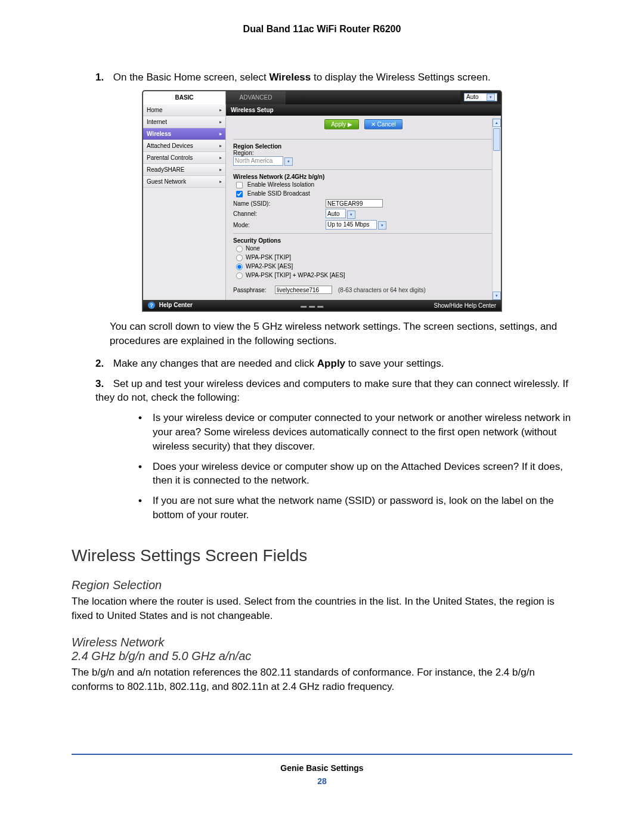 This screenshot has width=644, height=833. What do you see at coordinates (364, 110) in the screenshot?
I see `panel-title: Wireless Setup` at bounding box center [364, 110].